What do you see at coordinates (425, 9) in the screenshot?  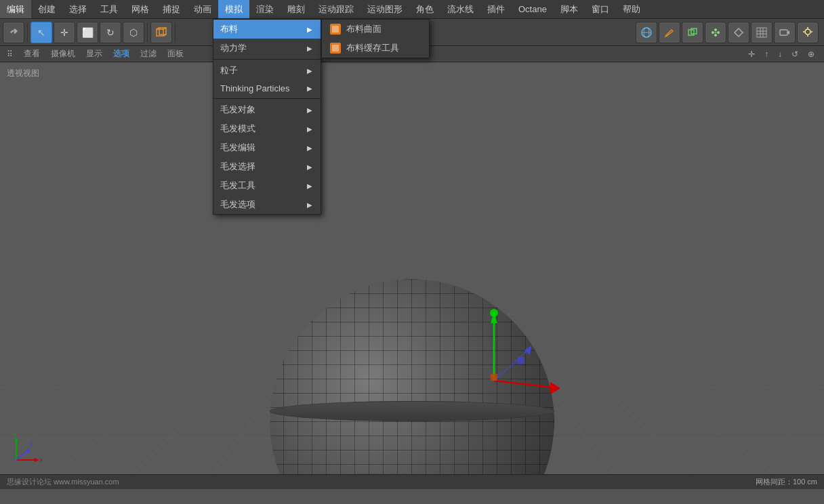 I see `menu-item-character: 角色` at bounding box center [425, 9].